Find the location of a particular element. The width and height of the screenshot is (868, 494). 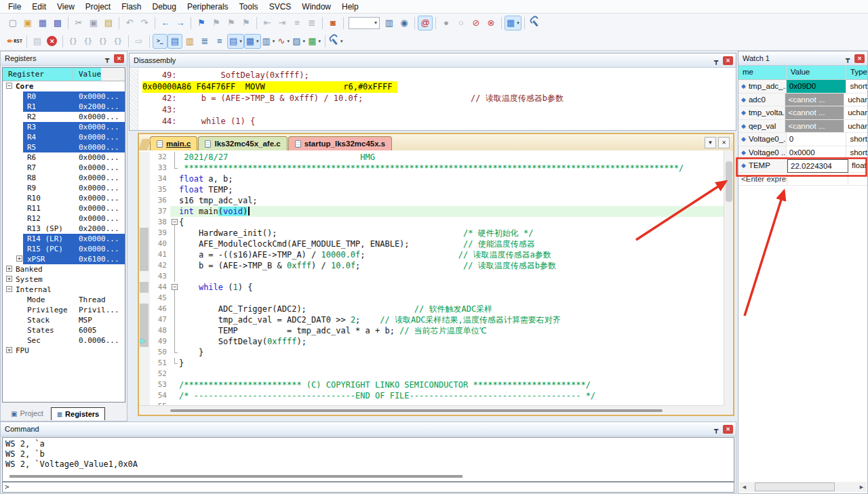

code-text: while (1) { is located at coordinates (216, 287).